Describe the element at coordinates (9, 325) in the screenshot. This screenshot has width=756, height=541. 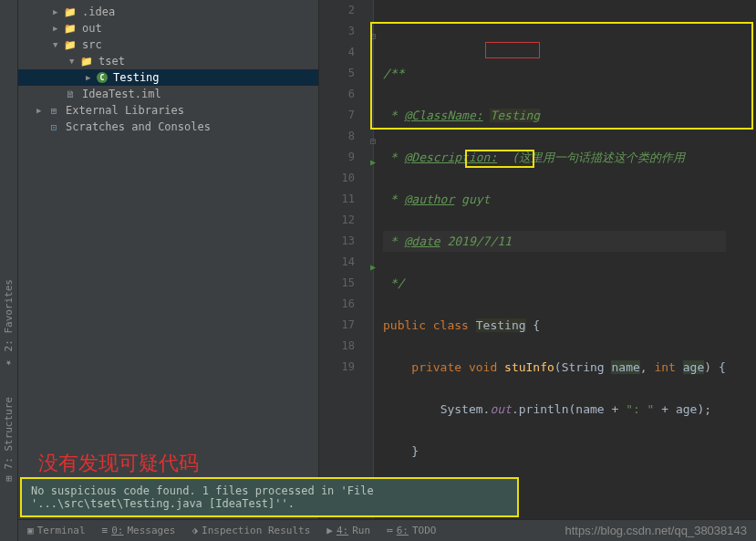
I see `favorites-tab: ★ 2: Favorites` at that location.